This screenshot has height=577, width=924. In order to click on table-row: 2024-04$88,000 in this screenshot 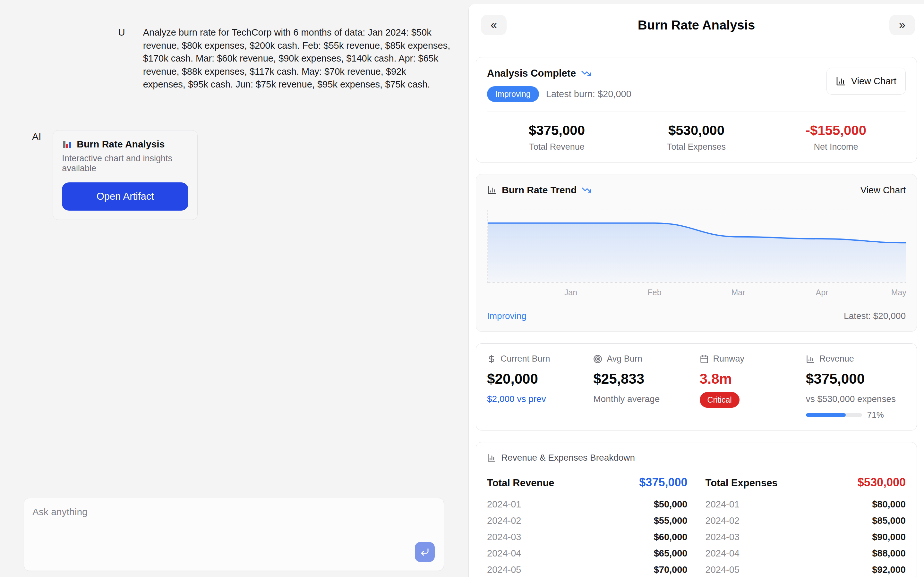, I will do `click(806, 553)`.